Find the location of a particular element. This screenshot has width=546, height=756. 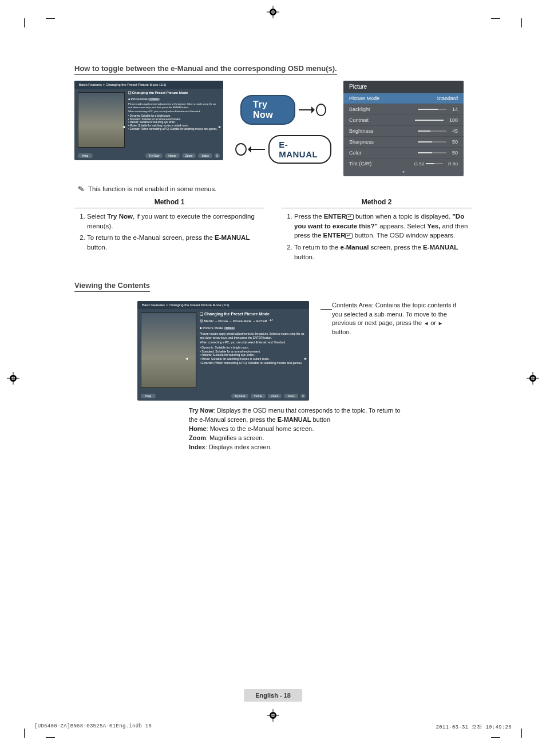

emanual-subheading: Picture Mode is located at coordinates (139, 99).